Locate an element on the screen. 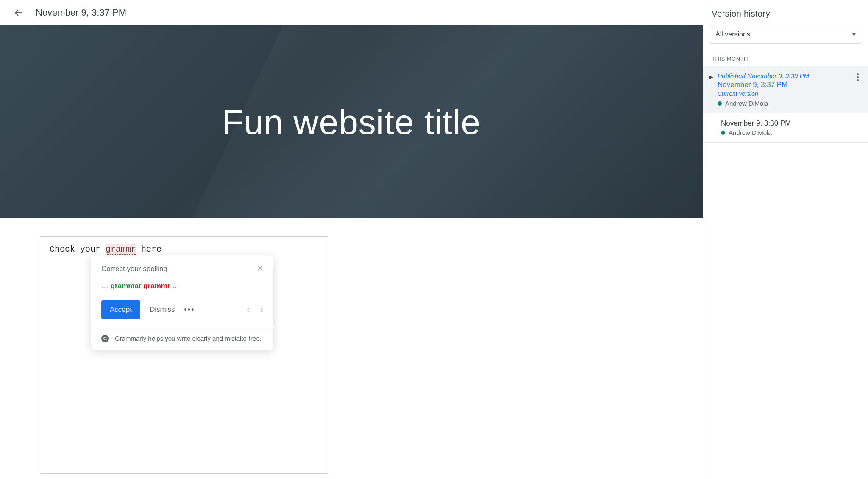 This screenshot has height=479, width=868. grammarly-logo-icon: G is located at coordinates (105, 339).